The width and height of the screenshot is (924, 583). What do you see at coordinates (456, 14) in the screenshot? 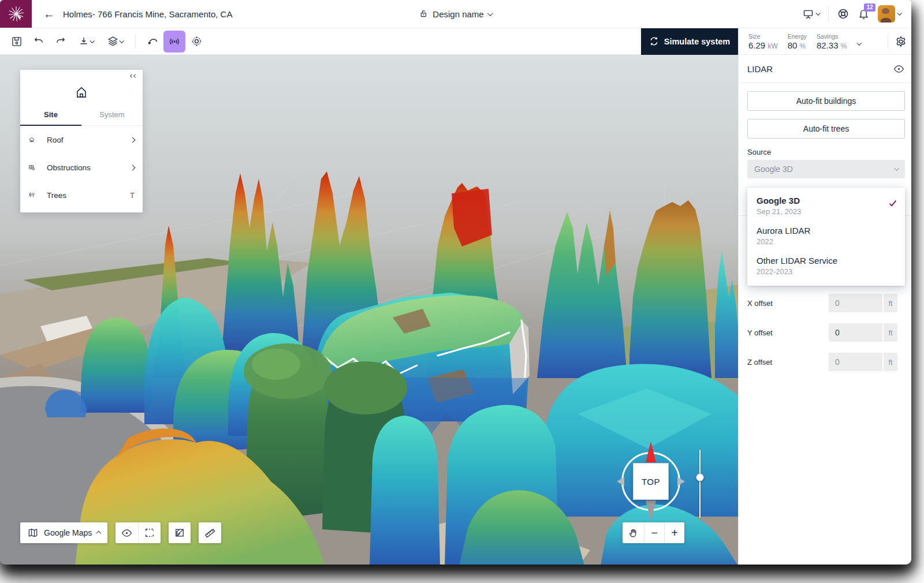
I see `top-bar: ← Holmes- 766 Francis Mine, Sacramento, …` at bounding box center [456, 14].